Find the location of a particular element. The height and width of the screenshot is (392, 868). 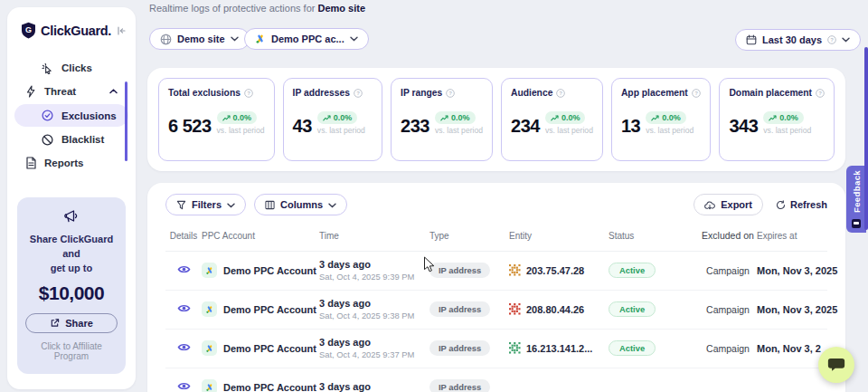

blacklist-icon is located at coordinates (47, 139).